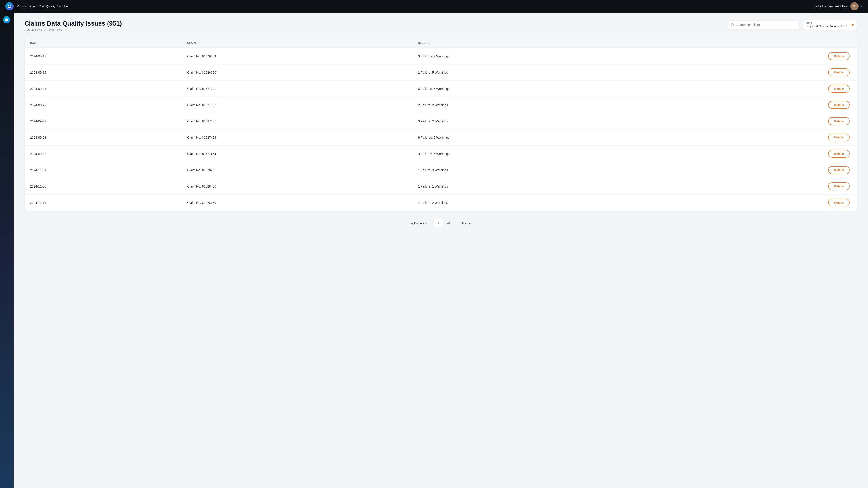  I want to click on avatar: JL, so click(855, 6).